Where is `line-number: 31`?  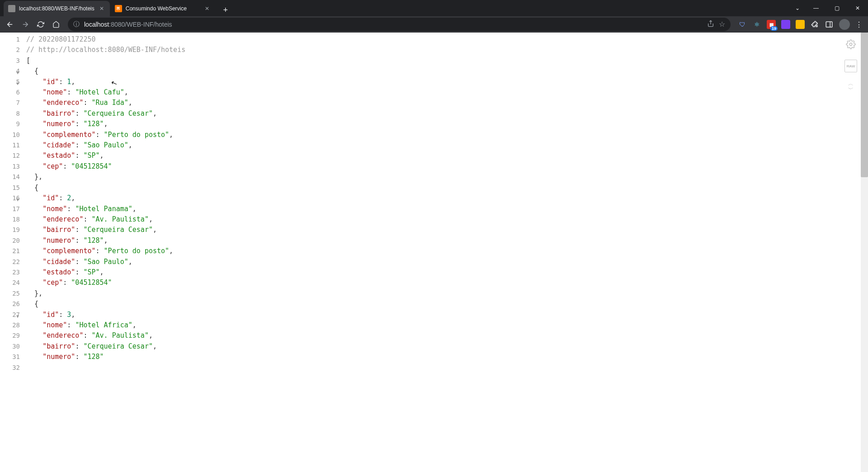 line-number: 31 is located at coordinates (10, 357).